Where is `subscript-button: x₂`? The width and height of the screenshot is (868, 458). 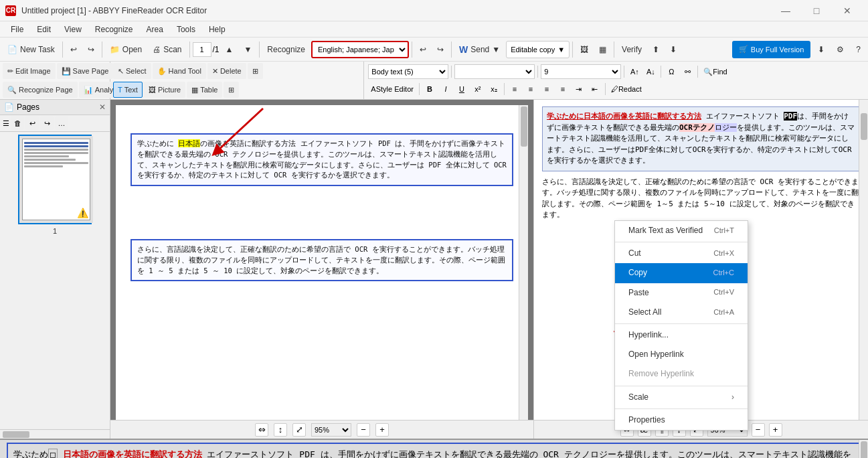
subscript-button: x₂ is located at coordinates (494, 89).